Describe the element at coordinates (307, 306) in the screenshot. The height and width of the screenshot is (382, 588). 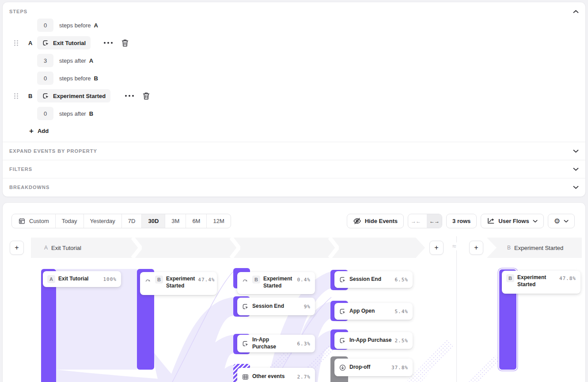
I see `node-percent: 9%` at that location.